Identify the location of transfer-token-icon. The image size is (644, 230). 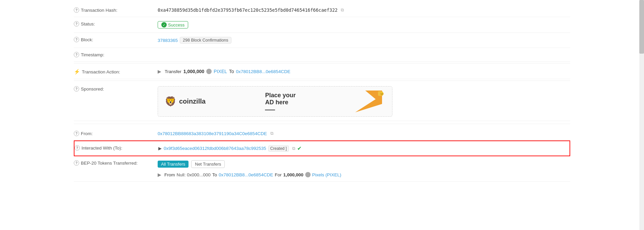
(308, 175).